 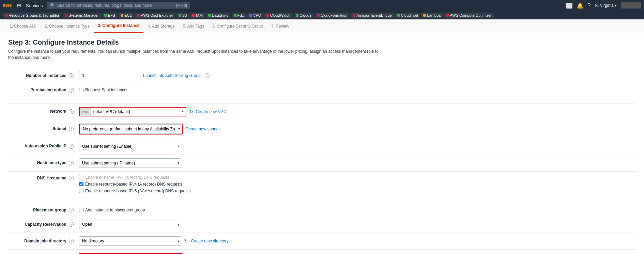 What do you see at coordinates (304, 15) in the screenshot?
I see `service-tag-cloud9: Cloud9` at bounding box center [304, 15].